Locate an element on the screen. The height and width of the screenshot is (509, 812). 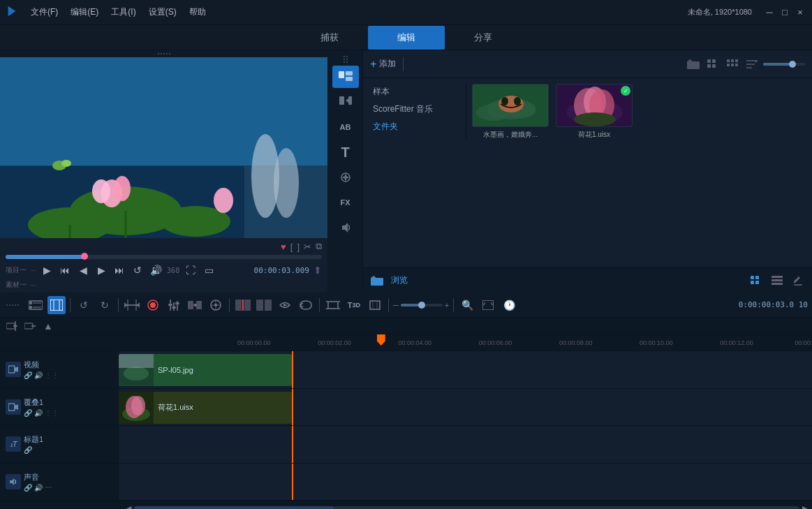
crop-button is located at coordinates (333, 305).